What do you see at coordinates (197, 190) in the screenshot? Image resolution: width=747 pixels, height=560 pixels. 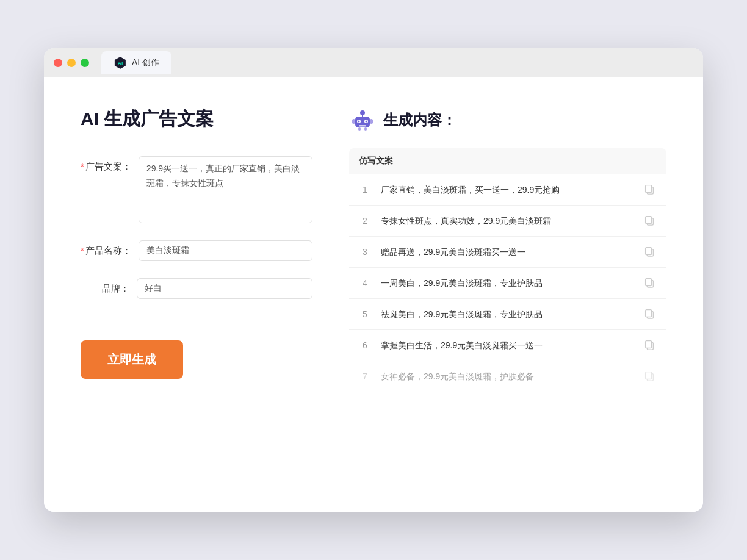 I see `ad-copy-group: *广告文案： 29.9买一送一，真正的厂家直销，美白淡斑霜，专抹女性斑点` at bounding box center [197, 190].